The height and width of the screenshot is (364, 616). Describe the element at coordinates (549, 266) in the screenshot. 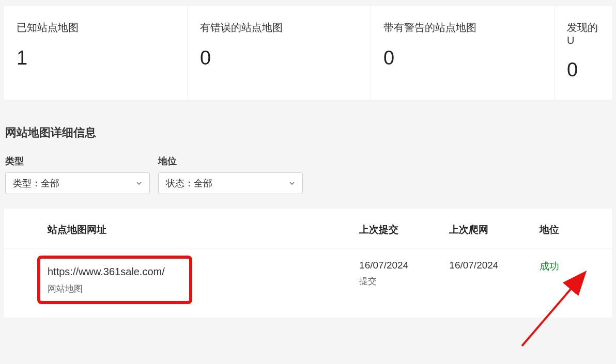

I see `status-badge: 成功` at that location.